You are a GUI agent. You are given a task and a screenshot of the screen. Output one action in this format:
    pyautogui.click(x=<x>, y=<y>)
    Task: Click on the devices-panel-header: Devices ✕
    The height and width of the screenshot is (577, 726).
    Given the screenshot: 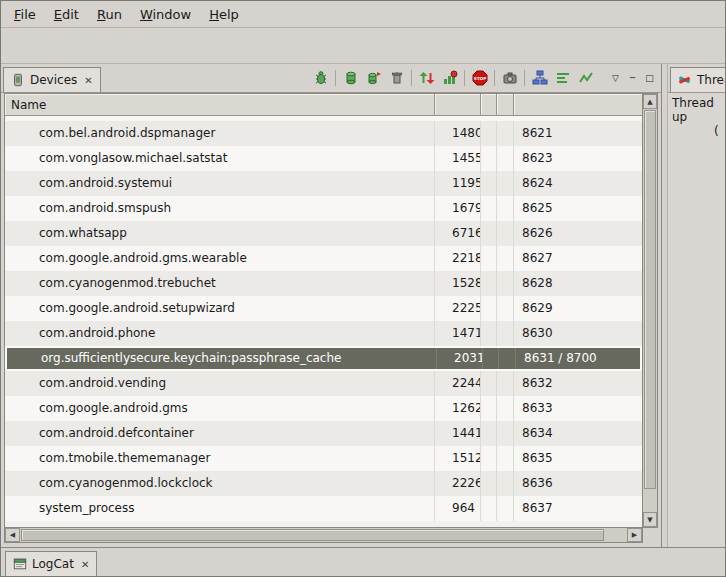 What is the action you would take?
    pyautogui.click(x=331, y=78)
    